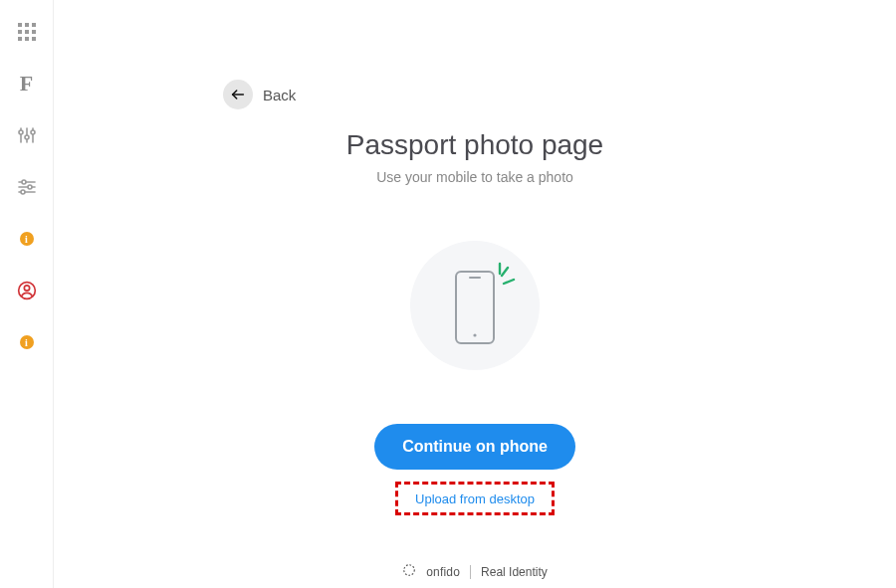 The height and width of the screenshot is (588, 896). I want to click on f-icon: F, so click(27, 84).